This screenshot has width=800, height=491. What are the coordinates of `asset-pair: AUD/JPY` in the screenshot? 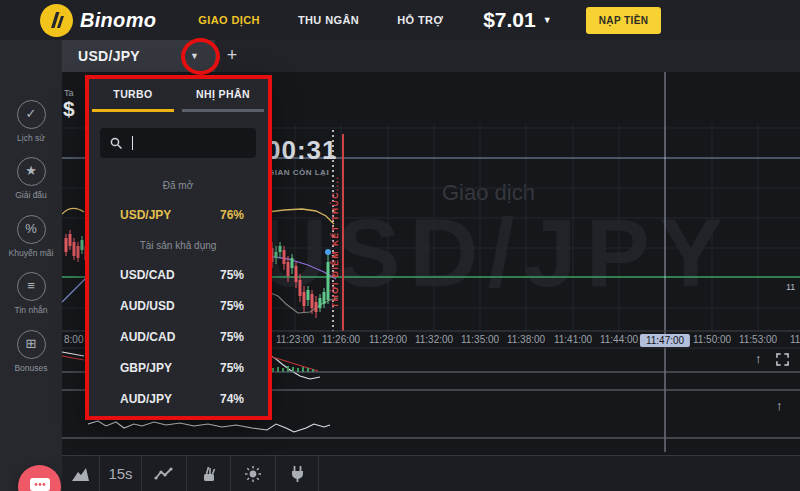 It's located at (146, 399).